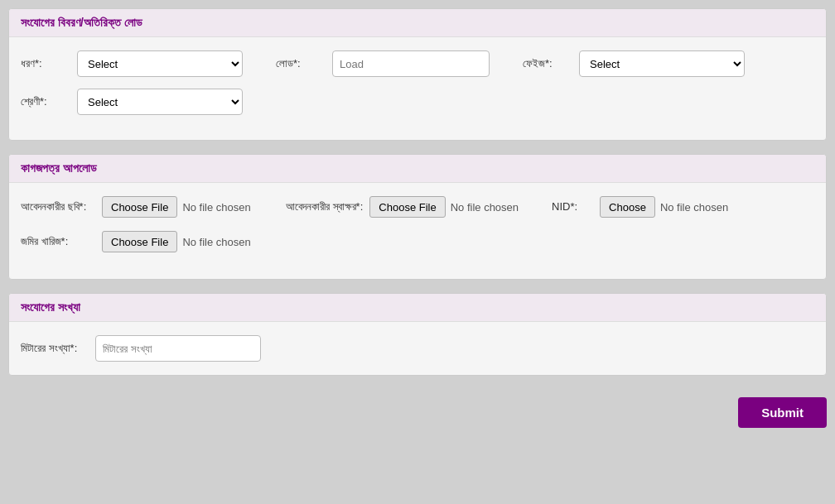 This screenshot has height=504, width=835. Describe the element at coordinates (668, 207) in the screenshot. I see `nid-group: NID*: Choose No file chosen` at that location.